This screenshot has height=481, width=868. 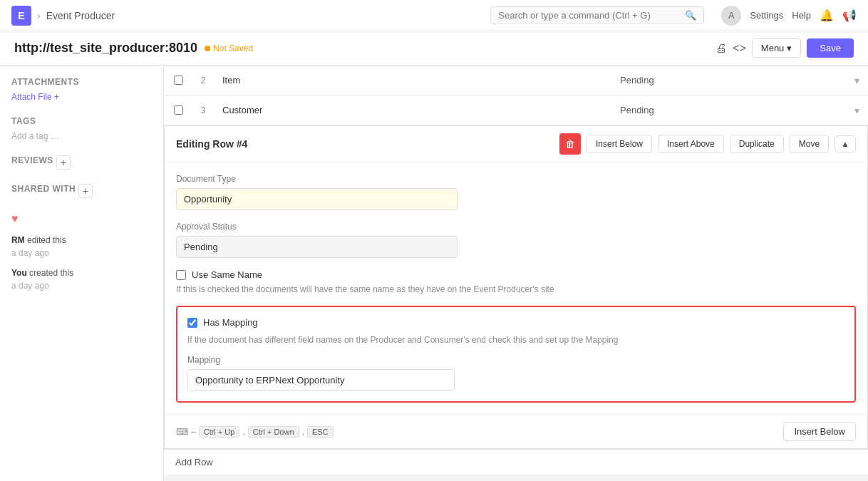 I want to click on breadcrumb-sep: ›, so click(x=38, y=16).